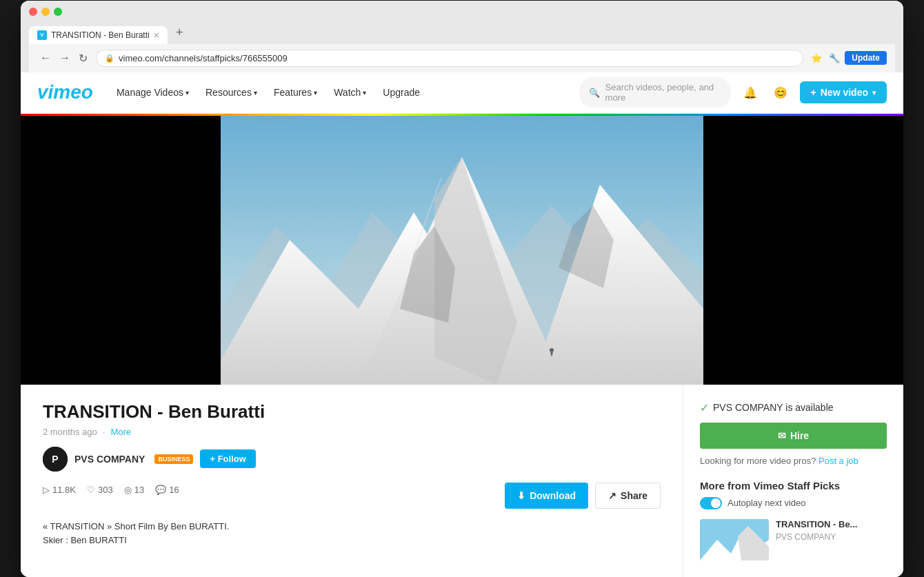  Describe the element at coordinates (782, 436) in the screenshot. I see `email-icon: ✉` at that location.